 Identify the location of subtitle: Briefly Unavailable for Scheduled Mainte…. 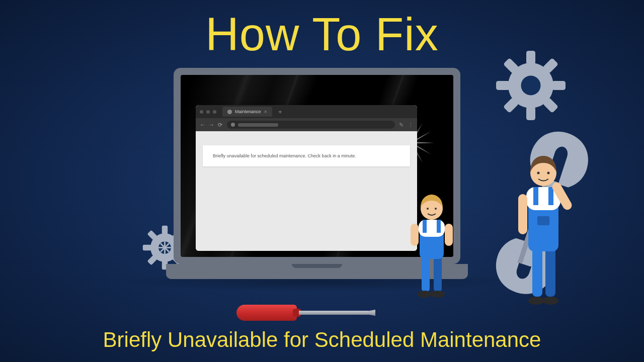
(322, 340).